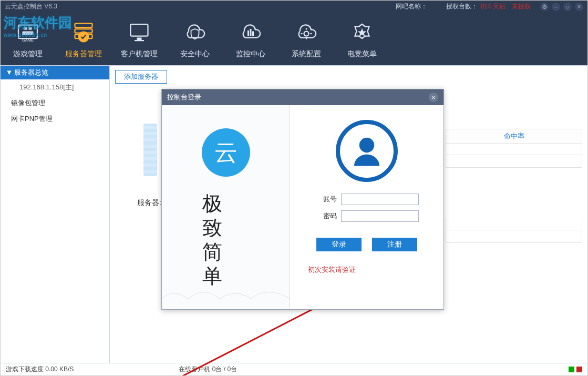 The image size is (588, 376). I want to click on add-server-button: 添加服务器, so click(141, 77).